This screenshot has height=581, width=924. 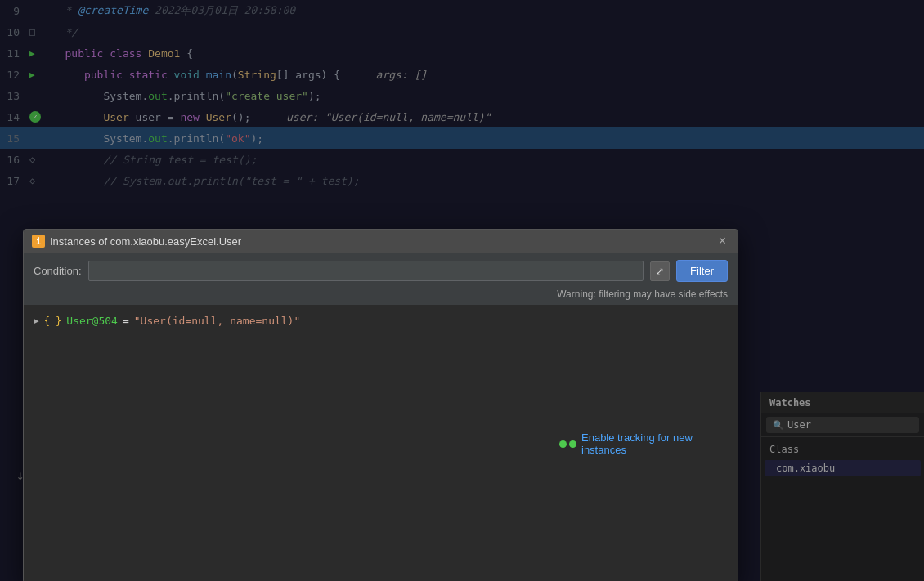 What do you see at coordinates (567, 445) in the screenshot?
I see `tracking-dots` at bounding box center [567, 445].